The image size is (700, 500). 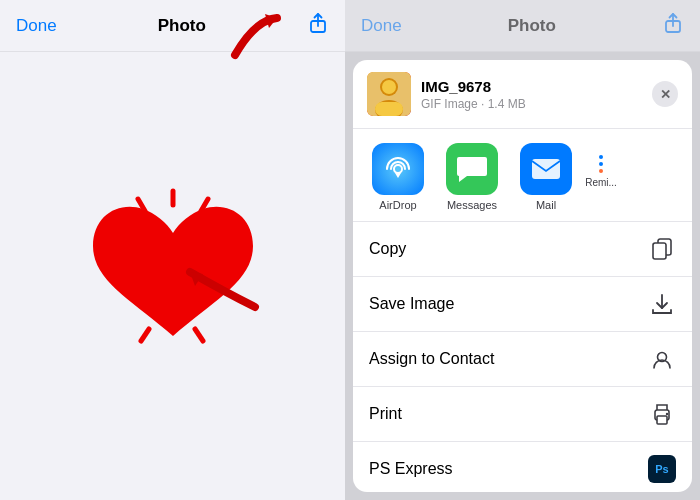 I want to click on app-icons-row: AirDrop Messages Mail, so click(x=522, y=176).